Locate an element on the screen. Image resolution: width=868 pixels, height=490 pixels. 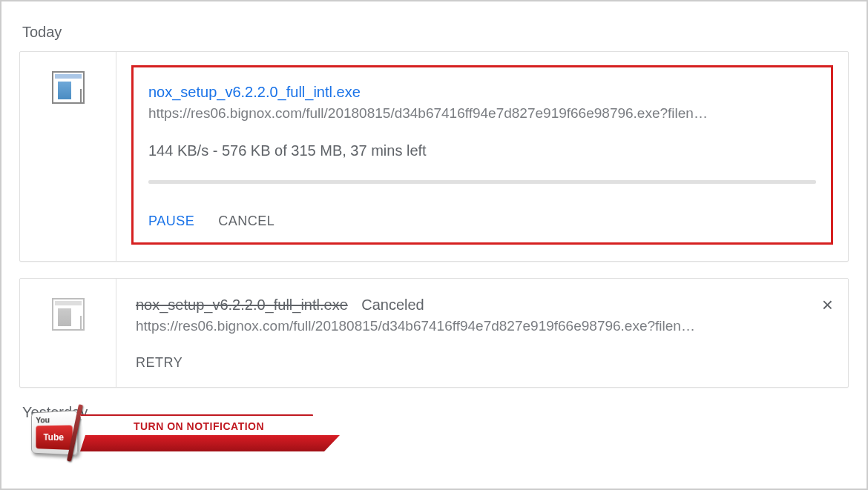
notification-banner: You Tube TURN ON NOTIFICATION is located at coordinates (185, 433).